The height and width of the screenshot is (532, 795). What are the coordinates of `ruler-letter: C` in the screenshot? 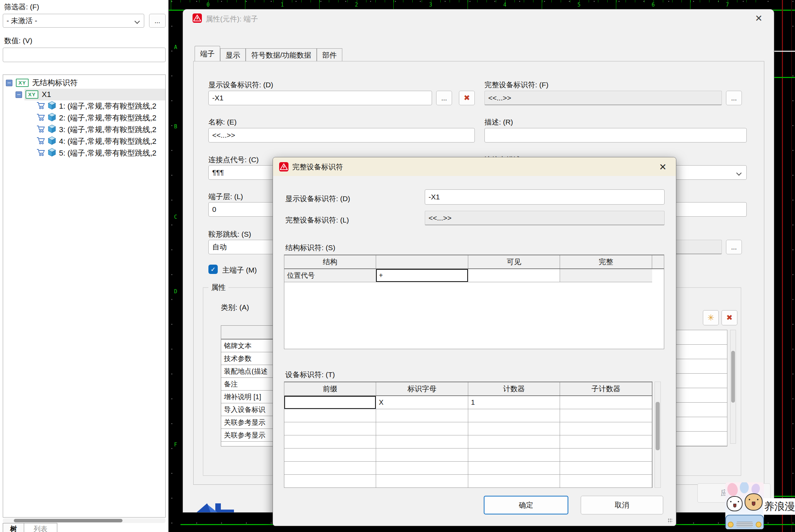 It's located at (176, 217).